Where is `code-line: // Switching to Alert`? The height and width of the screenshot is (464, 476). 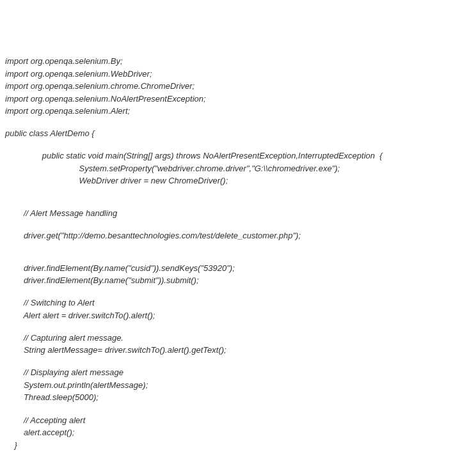
code-line: // Switching to Alert is located at coordinates (238, 303).